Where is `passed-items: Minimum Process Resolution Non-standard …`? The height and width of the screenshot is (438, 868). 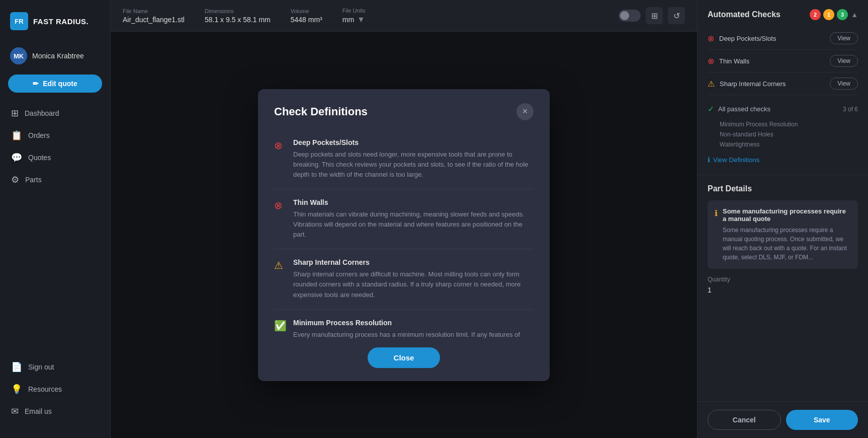 passed-items: Minimum Process Resolution Non-standard … is located at coordinates (783, 133).